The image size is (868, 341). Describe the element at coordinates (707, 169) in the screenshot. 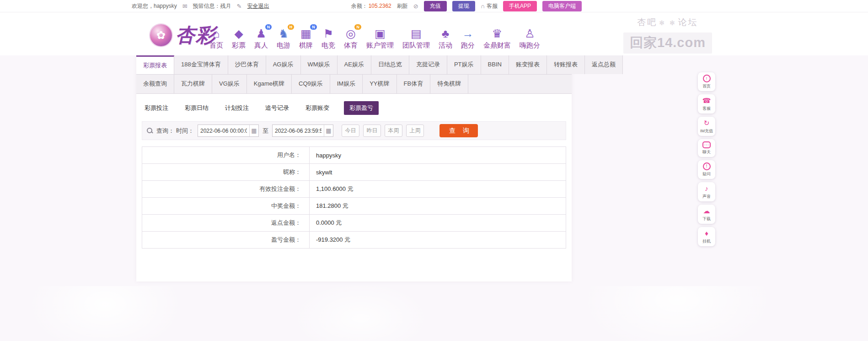

I see `float-question-button: ! 疑问` at that location.